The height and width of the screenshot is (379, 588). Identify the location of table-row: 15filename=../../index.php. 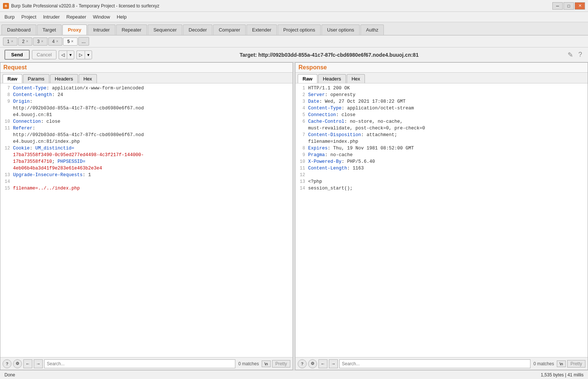
(146, 188).